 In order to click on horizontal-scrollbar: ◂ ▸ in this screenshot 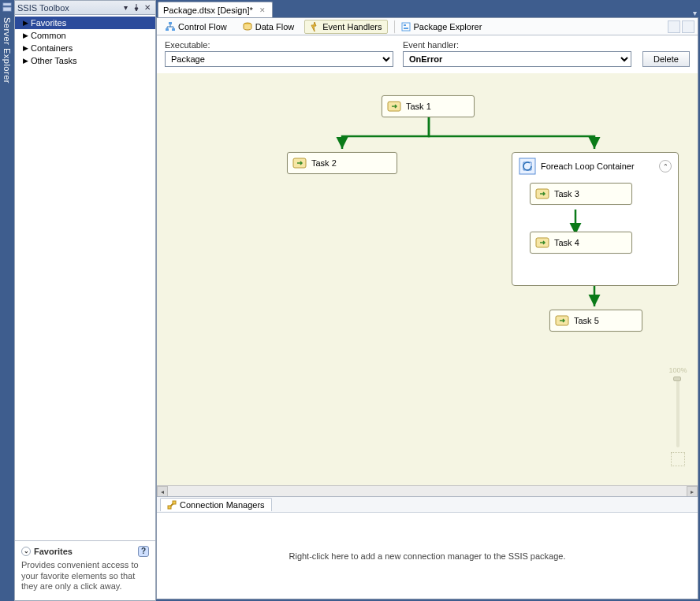, I will do `click(427, 491)`.